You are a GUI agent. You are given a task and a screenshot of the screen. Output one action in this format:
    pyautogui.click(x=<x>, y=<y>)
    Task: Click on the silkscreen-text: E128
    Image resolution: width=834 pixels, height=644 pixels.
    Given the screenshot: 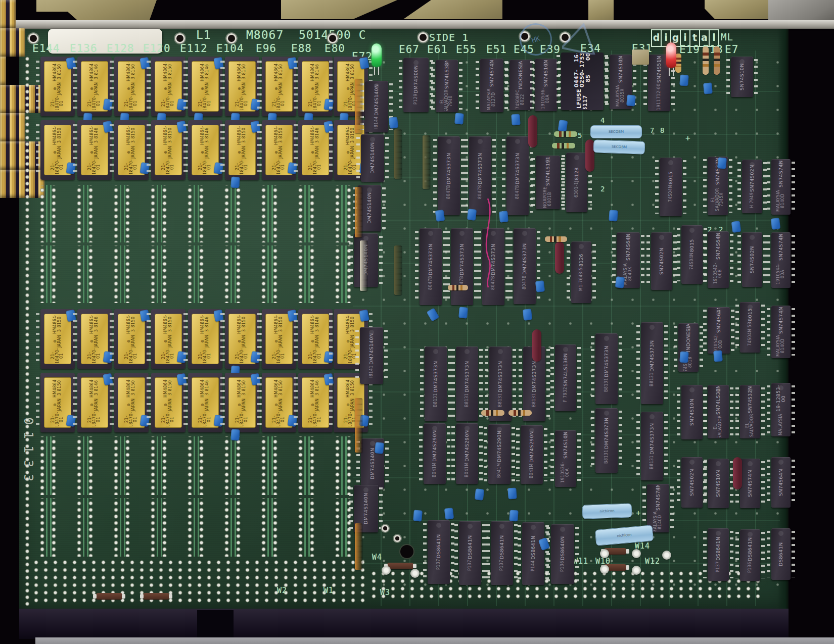 What is the action you would take?
    pyautogui.click(x=120, y=48)
    